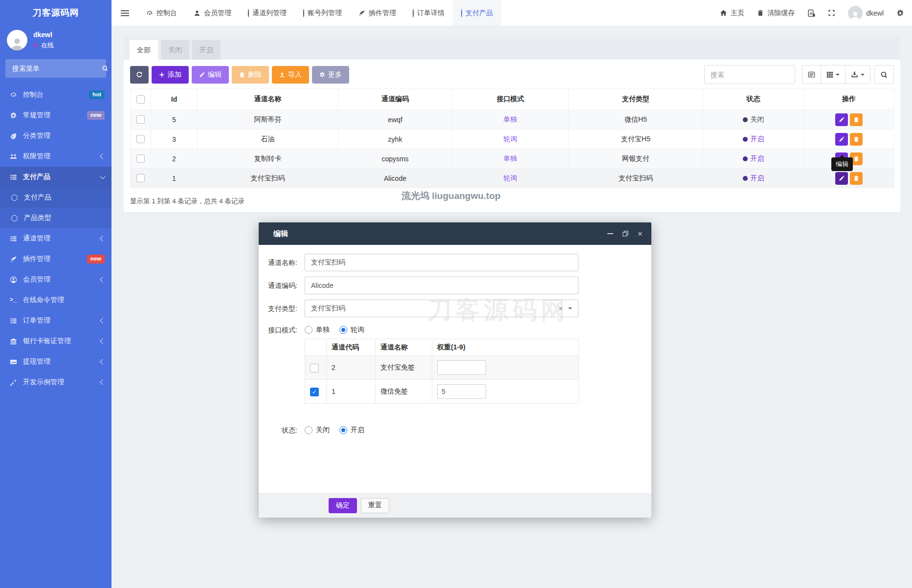 The height and width of the screenshot is (588, 912). I want to click on edit-button: 编辑, so click(210, 75).